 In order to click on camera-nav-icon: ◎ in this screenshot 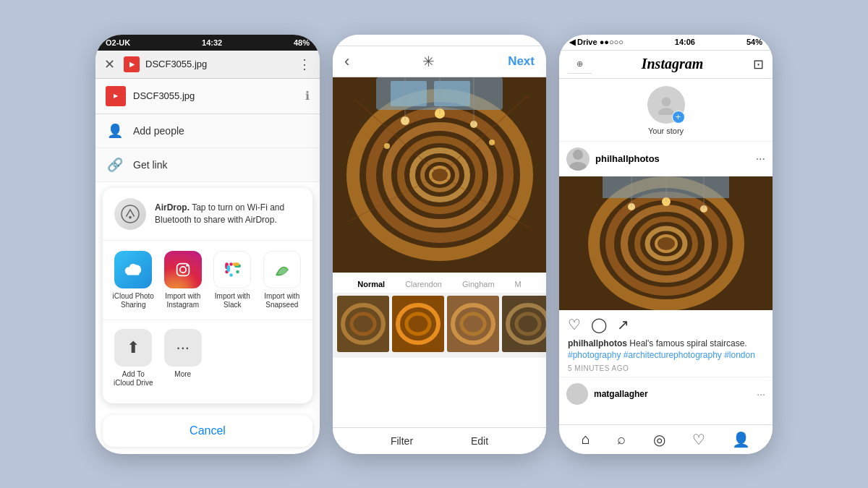, I will do `click(660, 440)`.